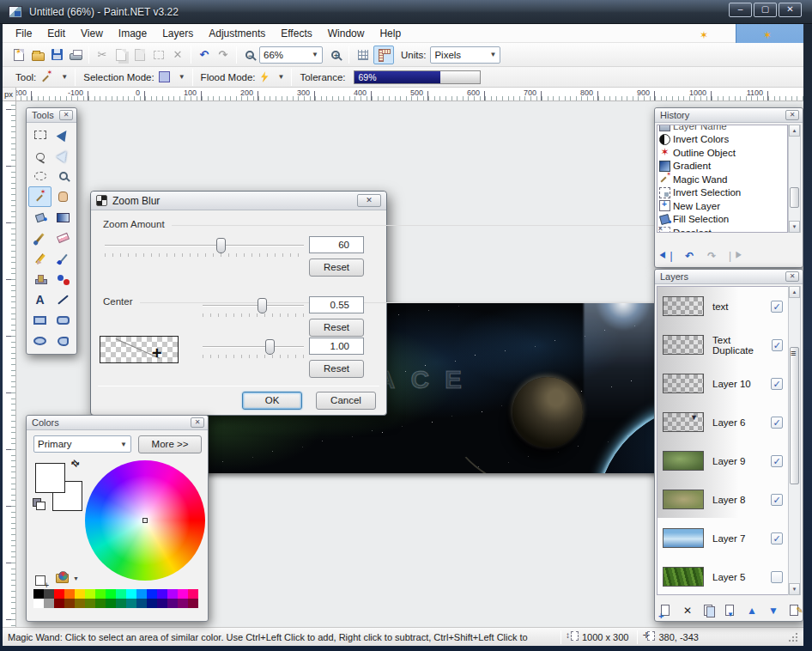  Describe the element at coordinates (384, 55) in the screenshot. I see `rulers-toggle-button` at that location.